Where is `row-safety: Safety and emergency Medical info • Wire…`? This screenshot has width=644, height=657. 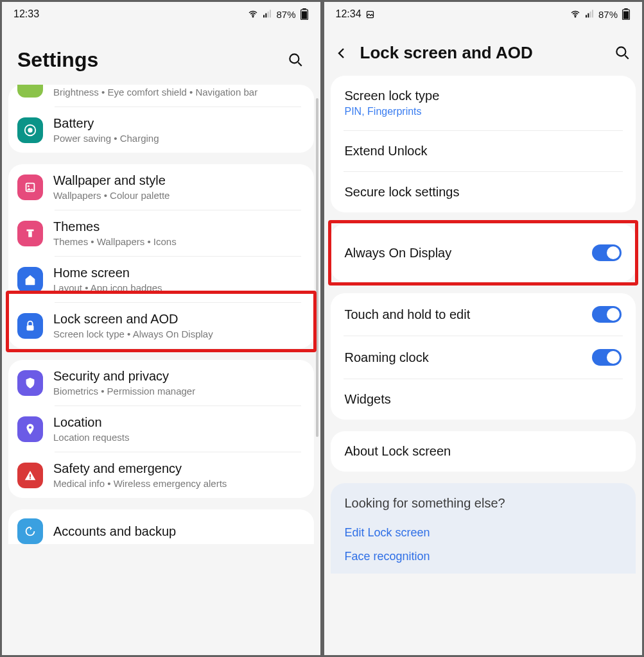 row-safety: Safety and emergency Medical info • Wire… is located at coordinates (161, 475).